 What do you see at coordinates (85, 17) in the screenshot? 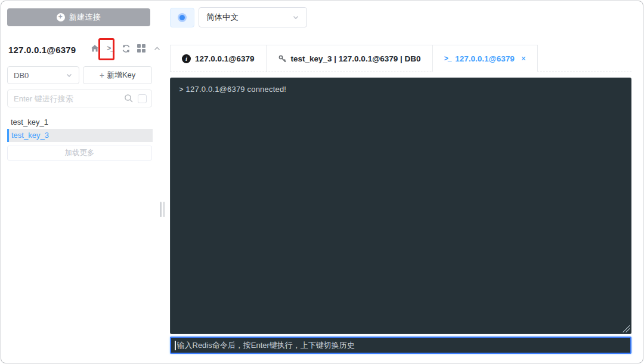
I see `new-connection-label: 新建连接` at bounding box center [85, 17].